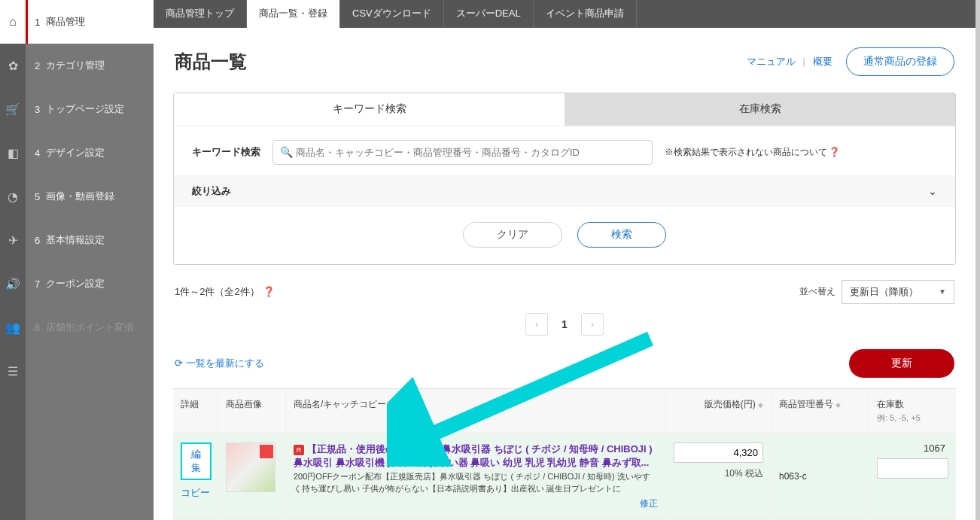 This screenshot has height=520, width=980. Describe the element at coordinates (90, 284) in the screenshot. I see `sidebar-item-coupon: 7クーポン設定` at that location.